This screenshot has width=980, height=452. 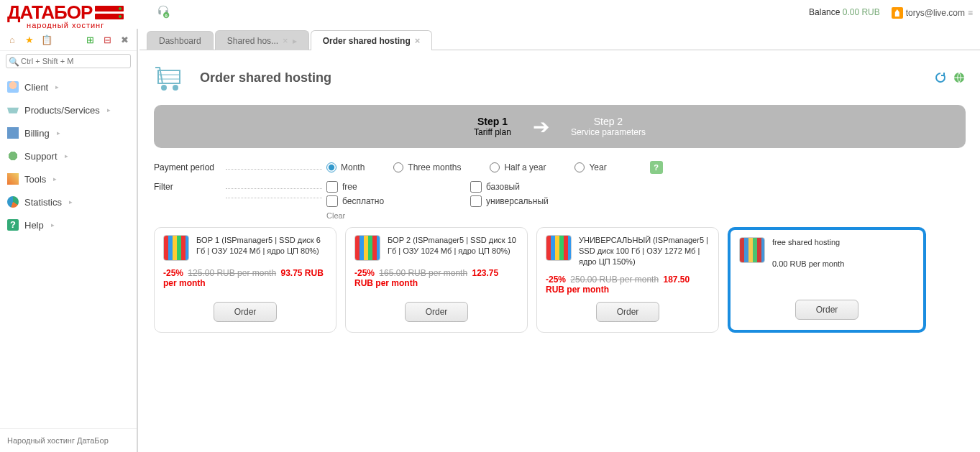 I want to click on top-bar: ДАТАБОР народный хостинг 0 Balance 0.00 …, so click(x=490, y=14).